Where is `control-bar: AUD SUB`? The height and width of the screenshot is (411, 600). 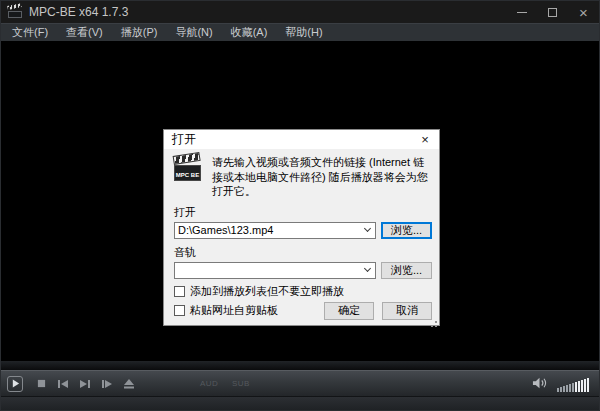
control-bar: AUD SUB is located at coordinates (300, 383).